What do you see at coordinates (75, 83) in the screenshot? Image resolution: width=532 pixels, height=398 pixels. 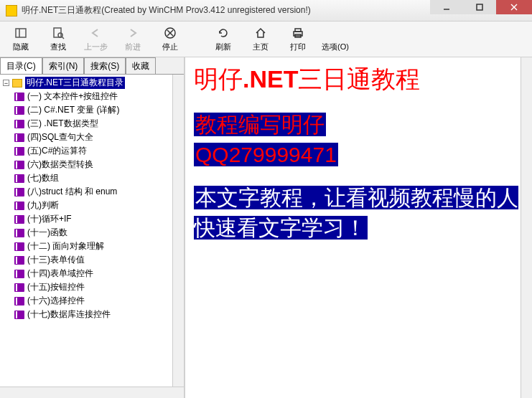 I see `tree-root-label: 明仔.NET三日通教程目录` at bounding box center [75, 83].